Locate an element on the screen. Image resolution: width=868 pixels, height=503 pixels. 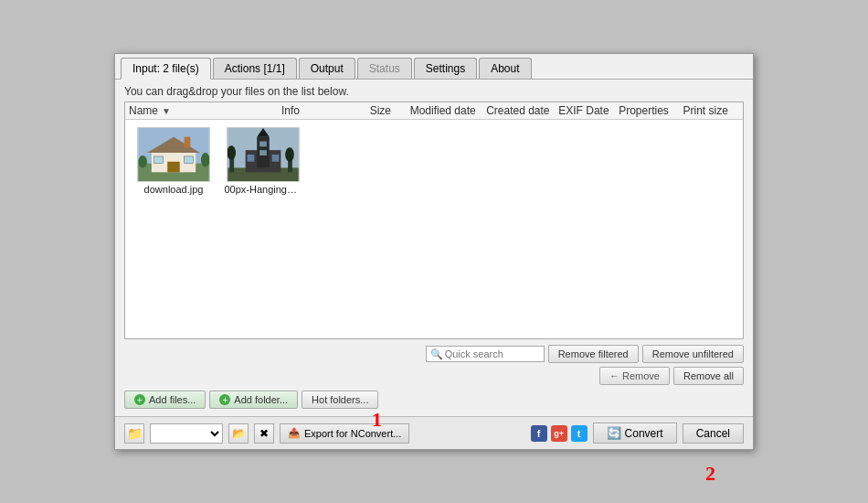
tab-output: Output is located at coordinates (327, 68).